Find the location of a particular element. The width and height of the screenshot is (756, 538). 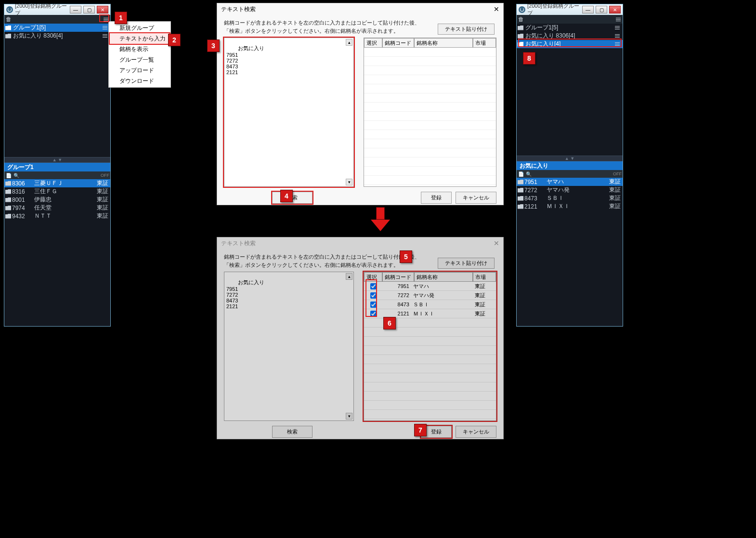

context-menu: 新規グループテキストから入力銘柄を表示グループ一覧アップロードダウンロード is located at coordinates (140, 54).